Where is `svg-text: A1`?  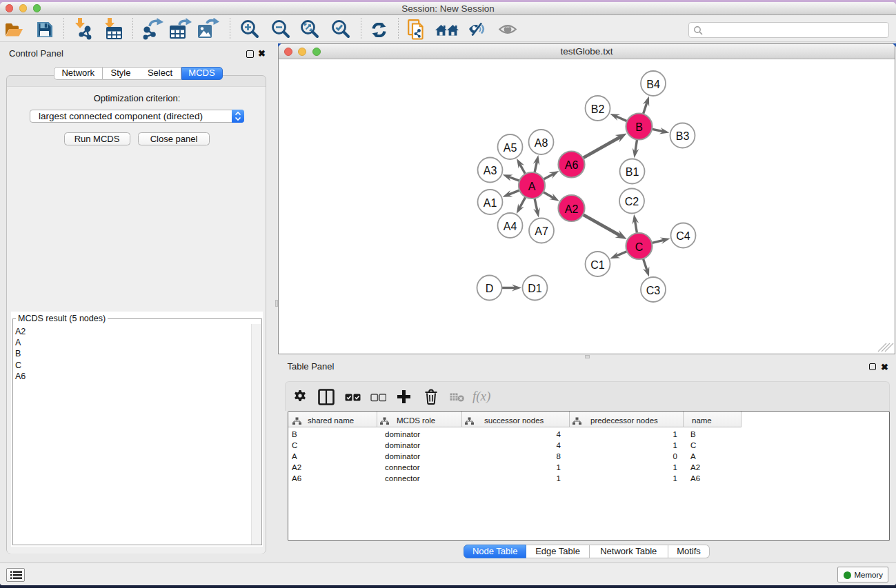
svg-text: A1 is located at coordinates (490, 203).